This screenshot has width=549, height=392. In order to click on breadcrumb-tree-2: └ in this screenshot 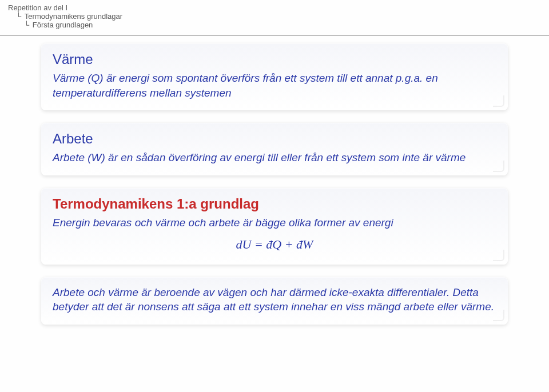, I will do `click(29, 25)`.